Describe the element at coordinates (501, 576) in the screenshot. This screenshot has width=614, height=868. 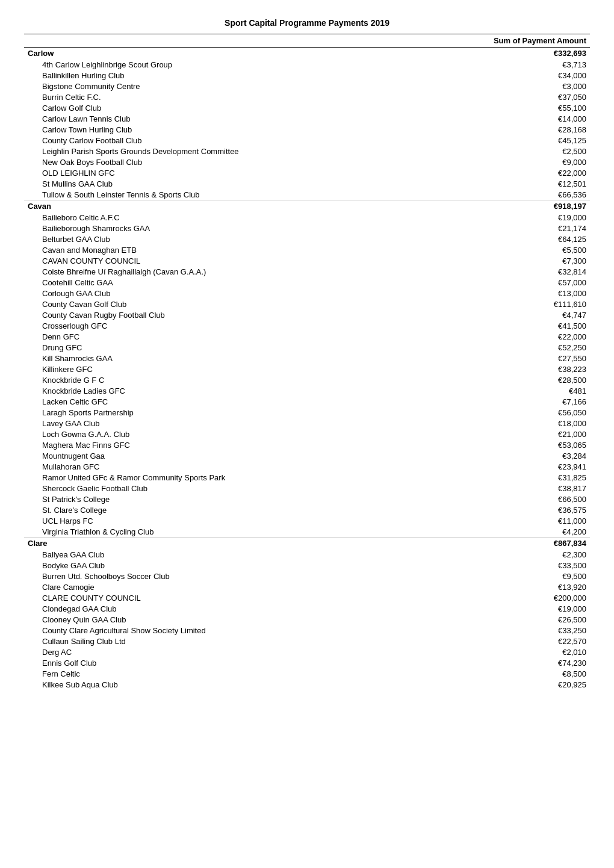
I see `club-amount: €9,500` at that location.